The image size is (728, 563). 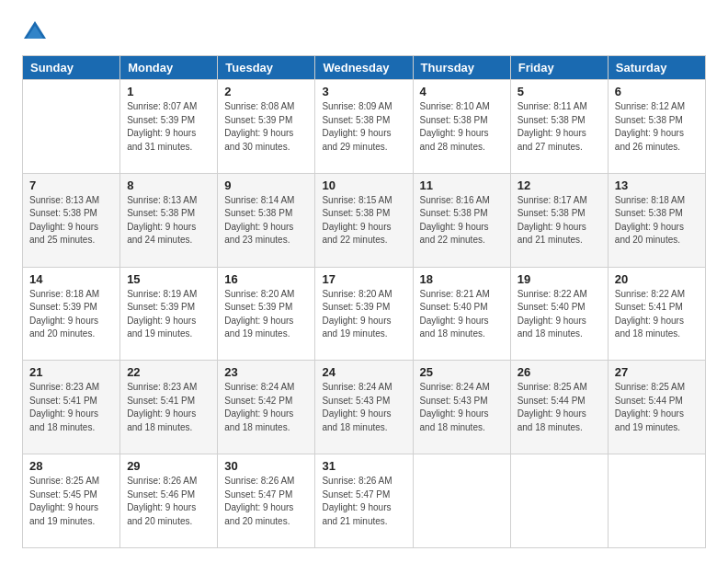 What do you see at coordinates (559, 220) in the screenshot?
I see `calendar-cell: 12Sunrise: 8:17 AMSunset: 5:38 PMDayligh…` at bounding box center [559, 220].